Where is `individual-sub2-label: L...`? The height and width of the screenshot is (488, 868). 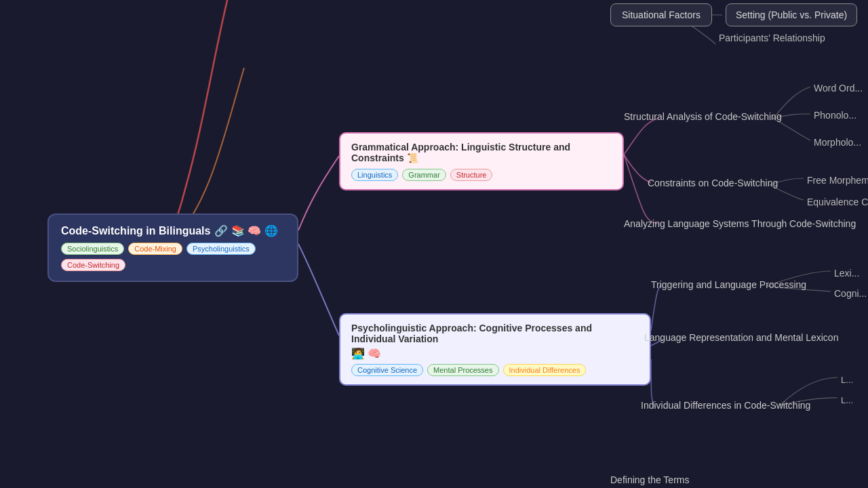 individual-sub2-label: L... is located at coordinates (847, 400).